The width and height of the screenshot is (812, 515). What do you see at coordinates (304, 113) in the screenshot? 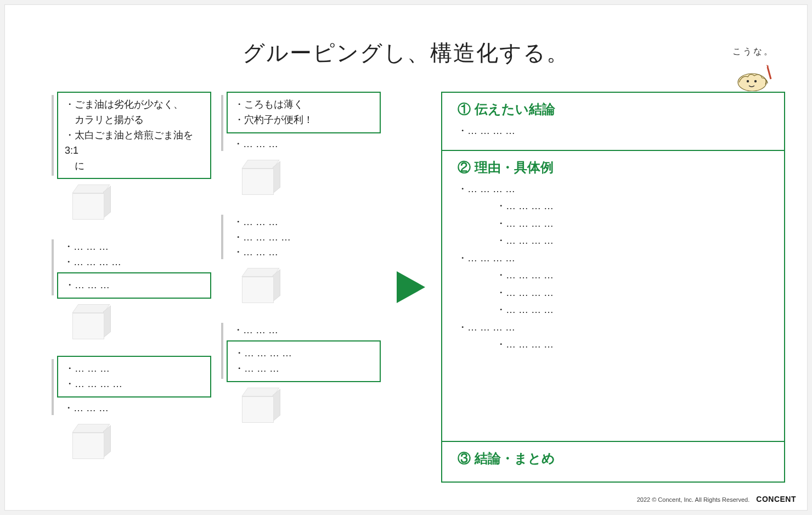
I see `note-box: ・ころもは薄く・穴杓子が便利！` at bounding box center [304, 113].